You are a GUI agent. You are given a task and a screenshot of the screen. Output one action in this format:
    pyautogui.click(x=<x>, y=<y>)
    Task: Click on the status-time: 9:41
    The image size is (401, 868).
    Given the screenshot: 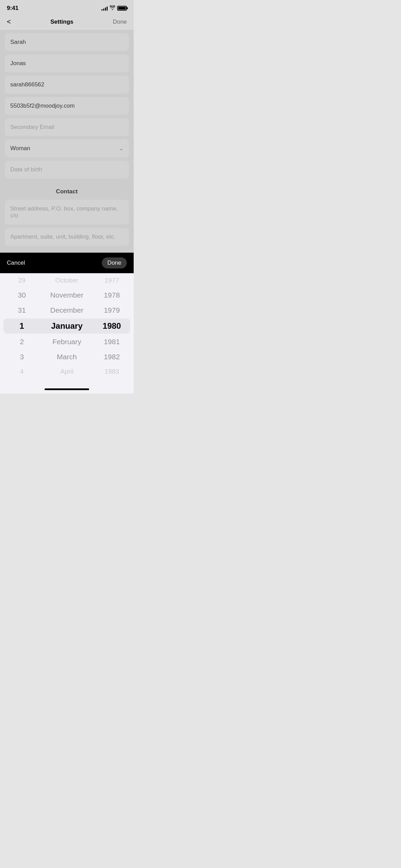 What is the action you would take?
    pyautogui.click(x=13, y=8)
    